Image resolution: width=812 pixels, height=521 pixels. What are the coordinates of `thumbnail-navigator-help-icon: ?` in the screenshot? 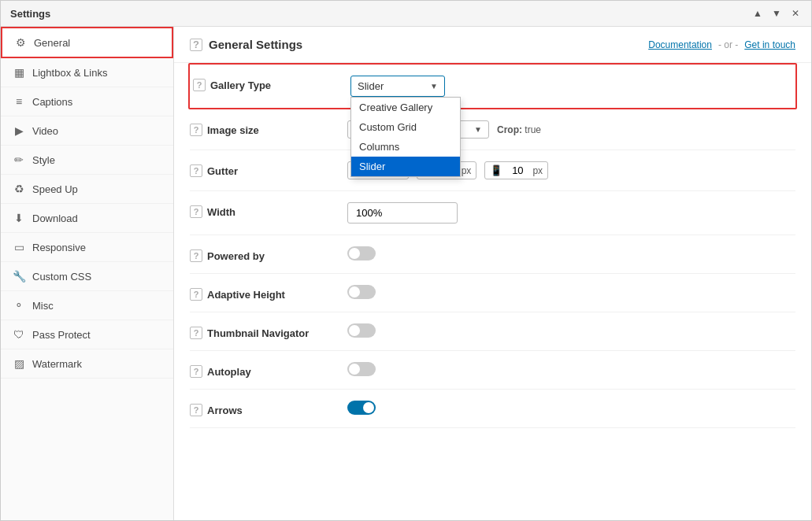 It's located at (196, 333).